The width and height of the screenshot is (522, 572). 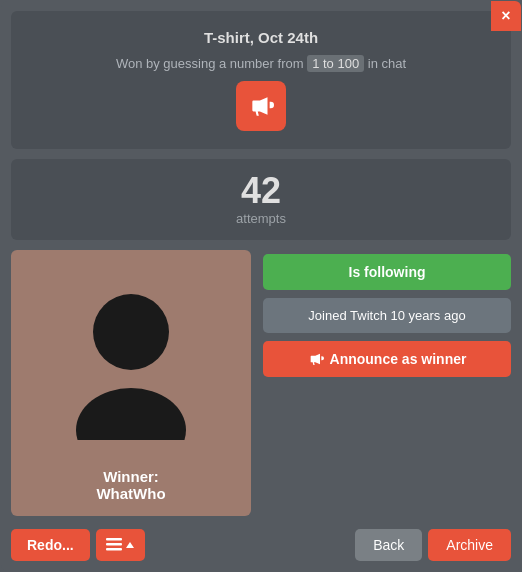 I want to click on footer-right-actions: Back Archive, so click(x=433, y=545).